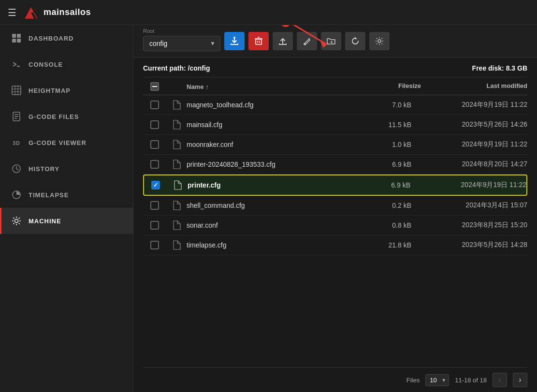 This screenshot has width=537, height=392. I want to click on file-name: magneto_toolhead.cfg, so click(275, 105).